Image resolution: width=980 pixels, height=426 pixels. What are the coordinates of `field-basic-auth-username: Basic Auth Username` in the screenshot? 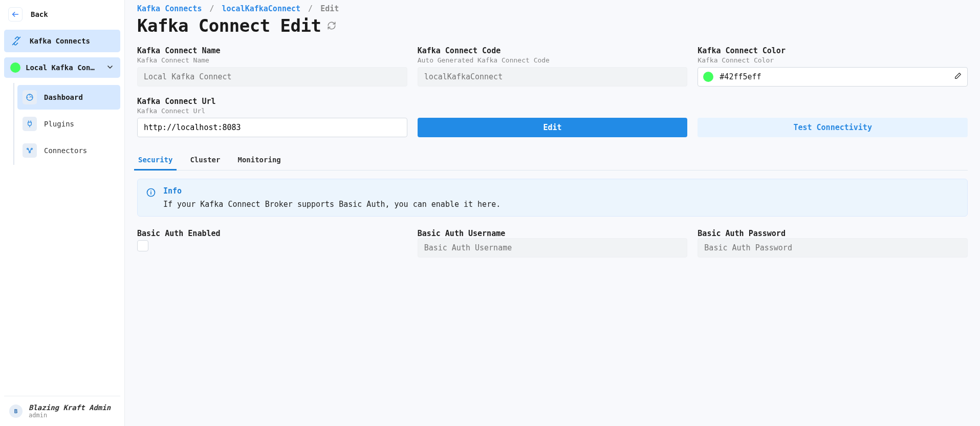 It's located at (553, 243).